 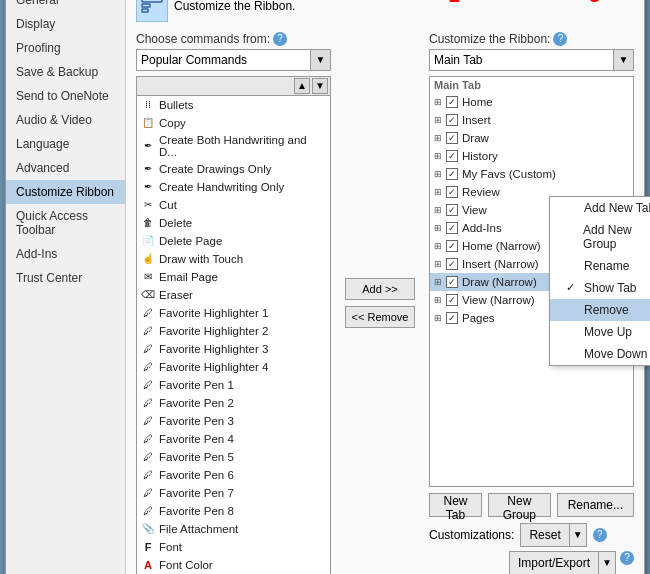 What do you see at coordinates (320, 86) in the screenshot?
I see `list-tool-down: ▼` at bounding box center [320, 86].